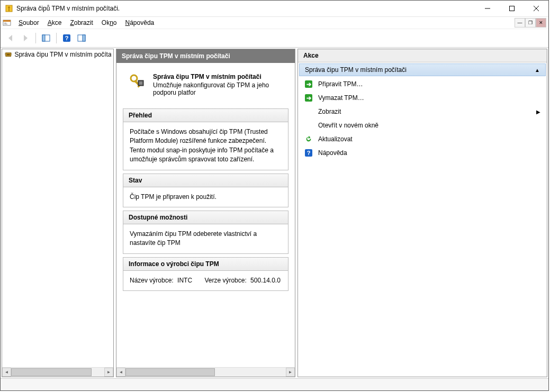 The height and width of the screenshot is (392, 550). What do you see at coordinates (205, 181) in the screenshot?
I see `card-status-header: Stav` at bounding box center [205, 181].